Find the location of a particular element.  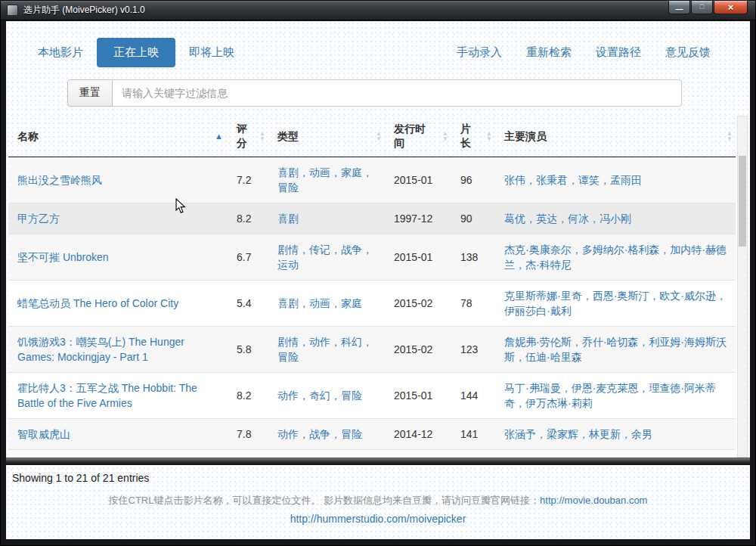

manual-entry-link: 手动录入 is located at coordinates (479, 53).